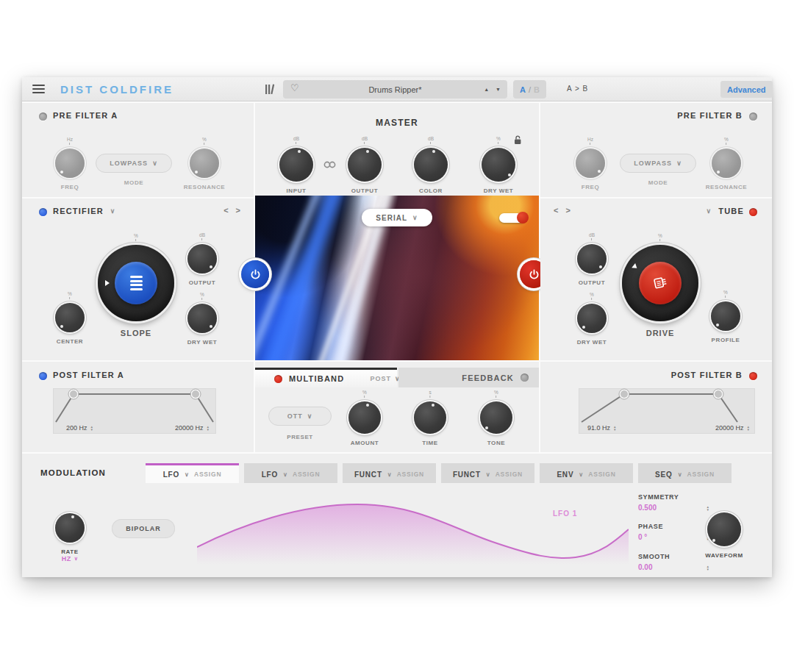  What do you see at coordinates (753, 376) in the screenshot?
I see `post-filter-b-led` at bounding box center [753, 376].